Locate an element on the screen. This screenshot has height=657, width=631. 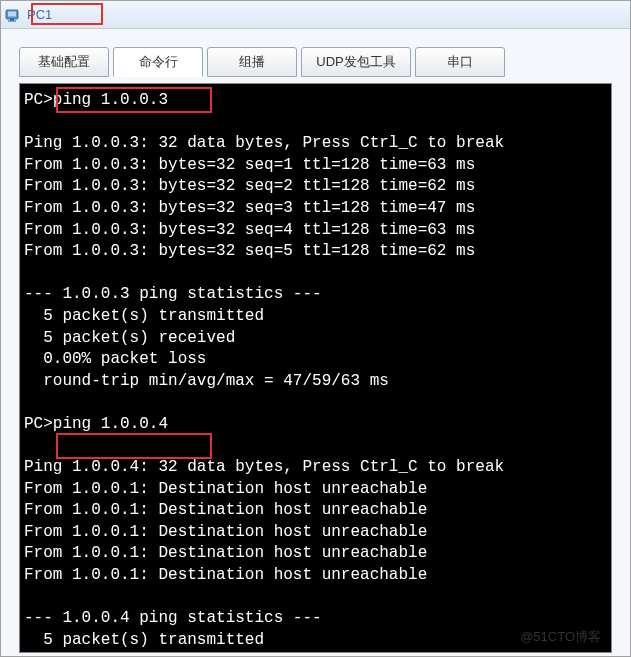
app-icon is located at coordinates (14, 15).